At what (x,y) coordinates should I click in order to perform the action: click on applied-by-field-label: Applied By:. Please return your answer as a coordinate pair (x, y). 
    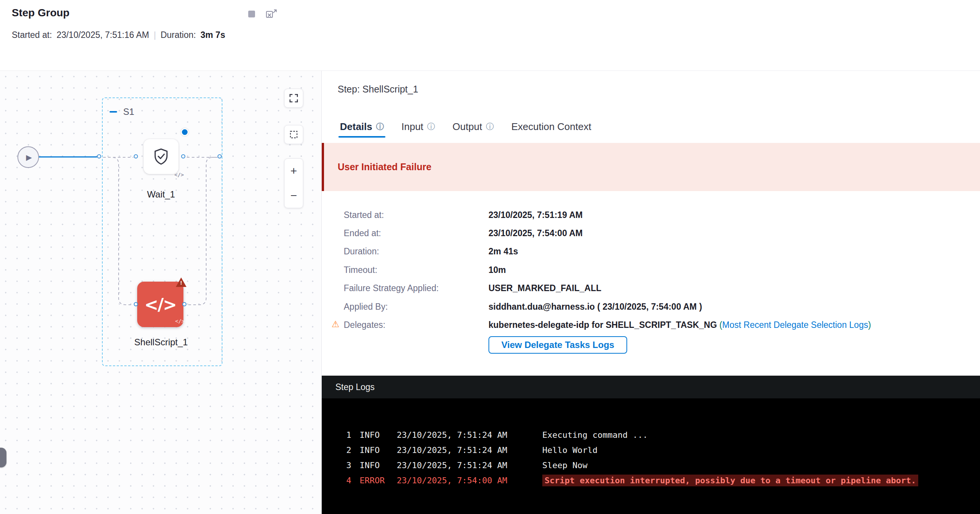
    Looking at the image, I should click on (416, 307).